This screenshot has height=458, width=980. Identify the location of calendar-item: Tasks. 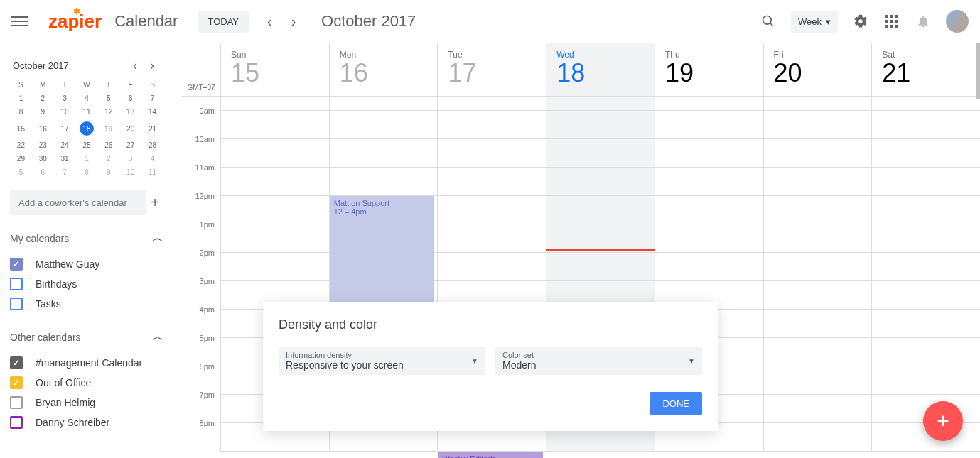
(87, 304).